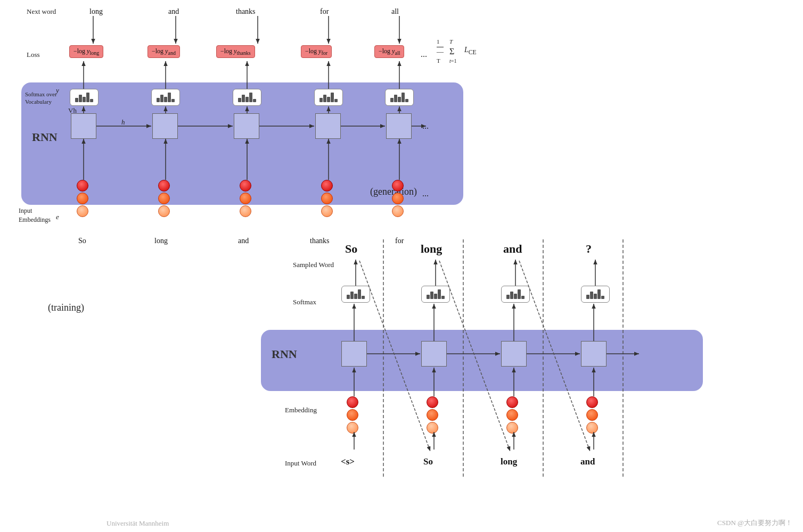  I want to click on e-label: e, so click(58, 217).